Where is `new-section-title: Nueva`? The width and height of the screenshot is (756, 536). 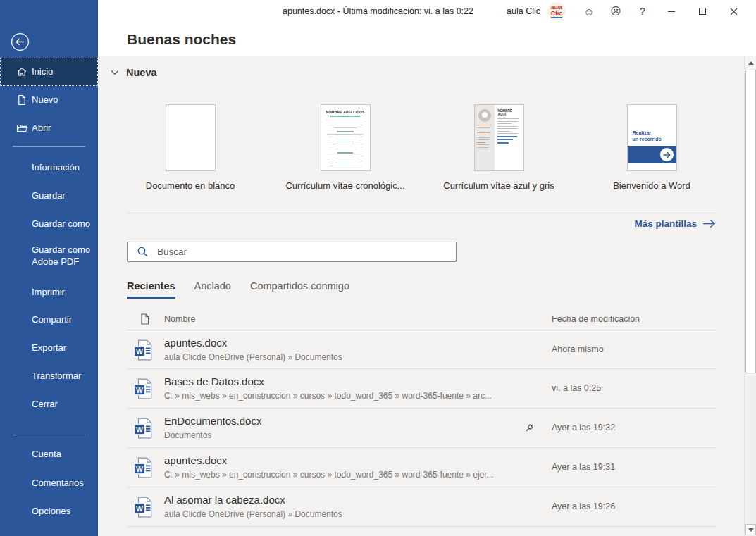 new-section-title: Nueva is located at coordinates (142, 73).